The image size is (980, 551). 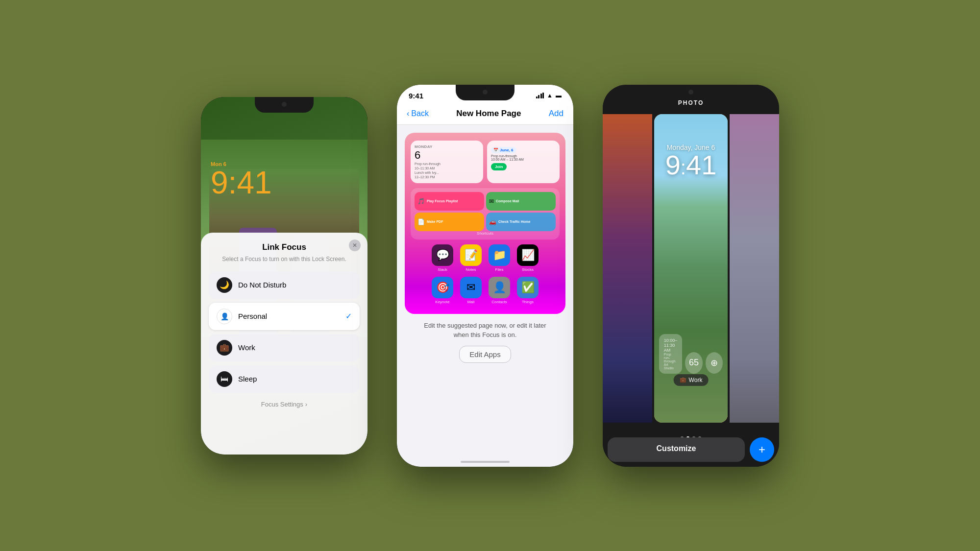 What do you see at coordinates (284, 348) in the screenshot?
I see `focus-option-work: 💼 Work` at bounding box center [284, 348].